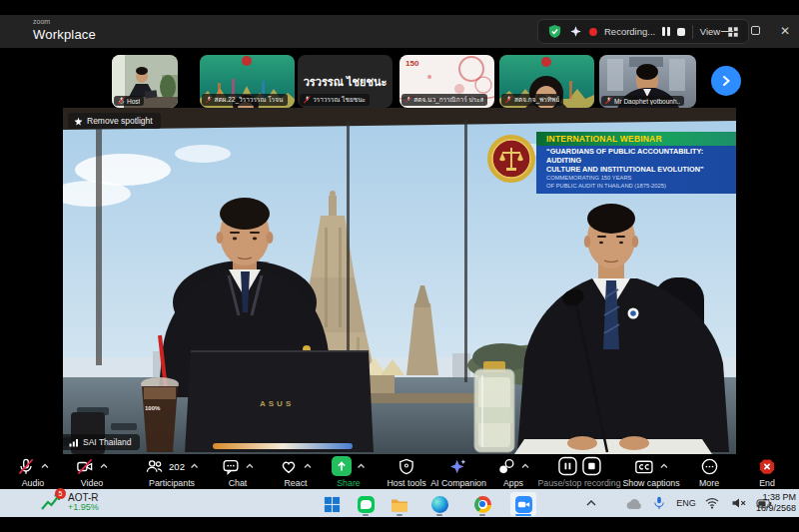 The height and width of the screenshot is (532, 799). Describe the element at coordinates (739, 503) in the screenshot. I see `volume-muted-tray-button` at that location.